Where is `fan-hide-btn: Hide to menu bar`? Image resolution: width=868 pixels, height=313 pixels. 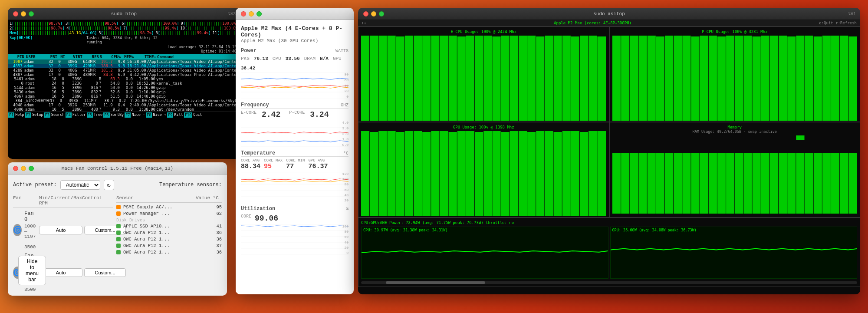
fan-hide-btn: Hide to menu bar is located at coordinates (32, 270).